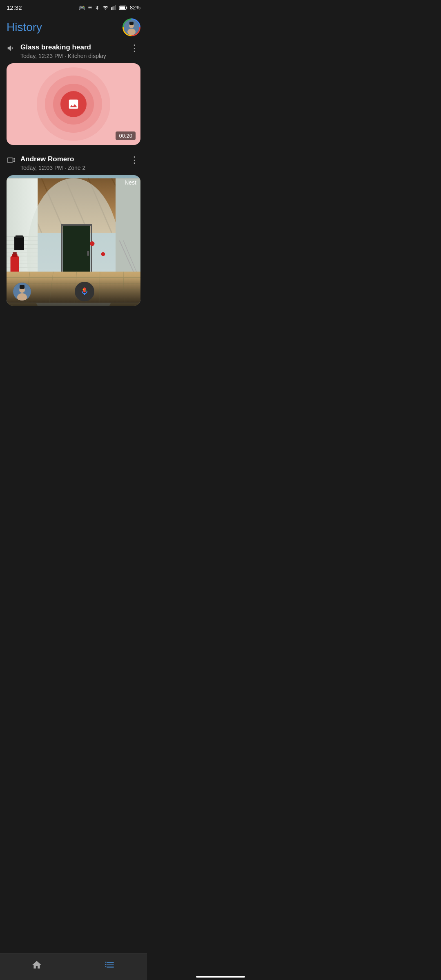 The height and width of the screenshot is (980, 441). I want to click on signal-icon, so click(114, 8).